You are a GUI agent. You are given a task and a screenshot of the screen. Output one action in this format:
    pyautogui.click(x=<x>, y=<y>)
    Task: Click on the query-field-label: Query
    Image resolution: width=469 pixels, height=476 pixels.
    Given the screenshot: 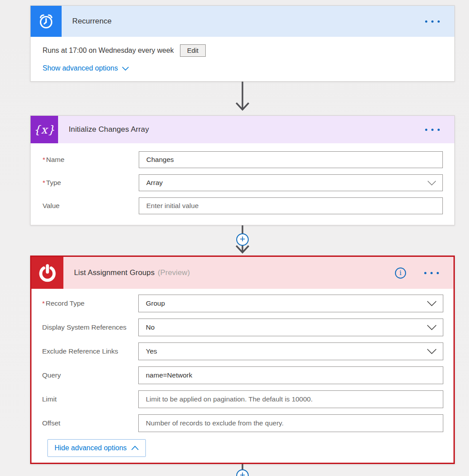 What is the action you would take?
    pyautogui.click(x=90, y=375)
    